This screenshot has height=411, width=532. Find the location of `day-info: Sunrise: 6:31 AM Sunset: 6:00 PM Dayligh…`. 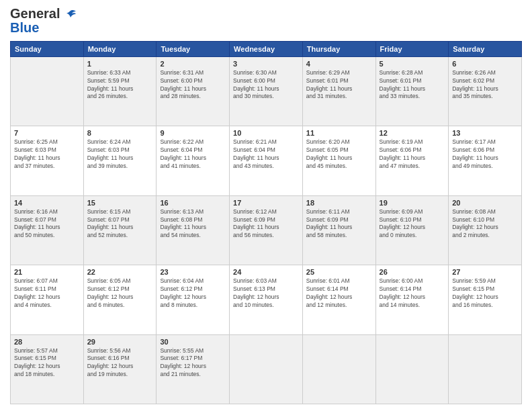

day-info: Sunrise: 6:31 AM Sunset: 6:00 PM Dayligh… is located at coordinates (193, 85).